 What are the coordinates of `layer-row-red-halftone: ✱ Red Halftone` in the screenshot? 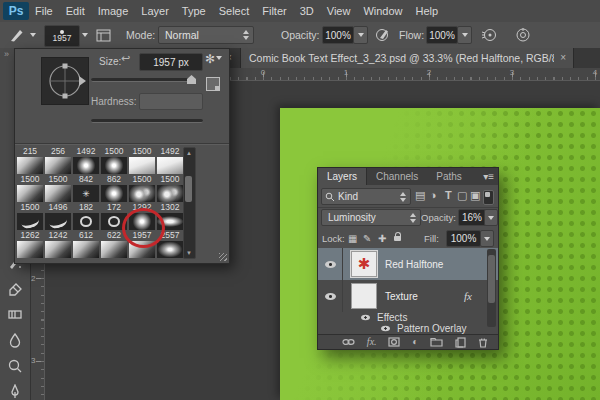 It's located at (408, 264).